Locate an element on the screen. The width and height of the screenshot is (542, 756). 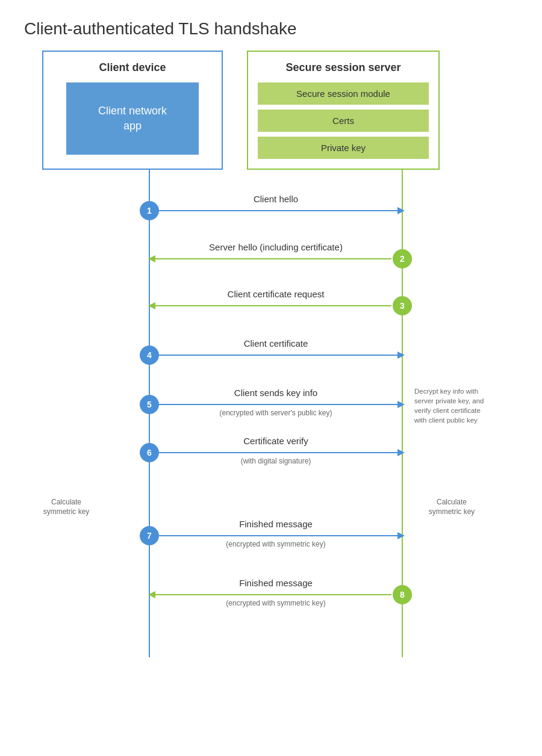
step3-label: Client certificate request is located at coordinates (276, 294).